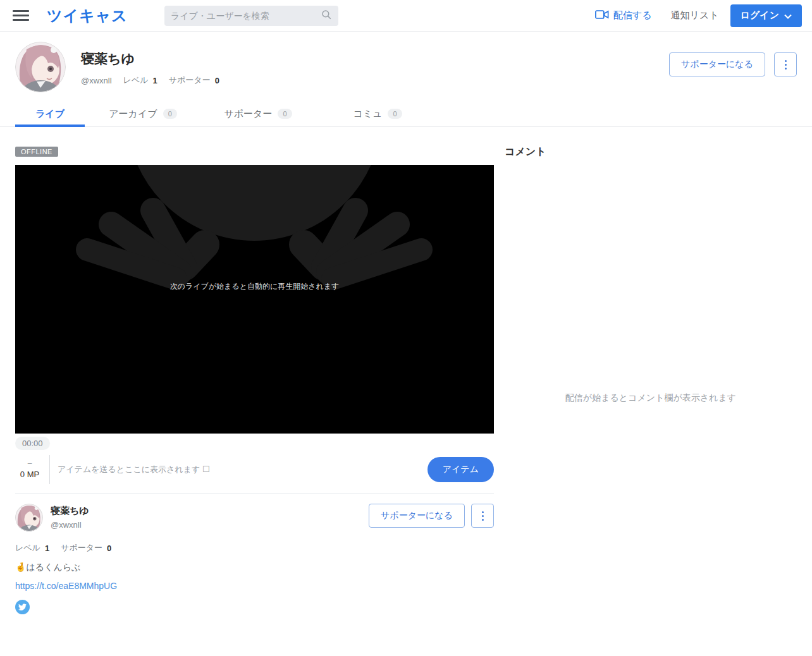 Image resolution: width=812 pixels, height=656 pixels. I want to click on comments-empty-message: 配信が始まるとコメント欄が表示されます, so click(651, 398).